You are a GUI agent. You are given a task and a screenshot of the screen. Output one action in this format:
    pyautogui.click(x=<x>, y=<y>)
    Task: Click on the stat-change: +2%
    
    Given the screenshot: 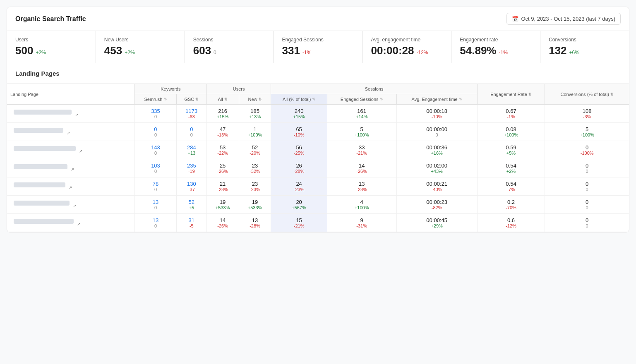 What is the action you would take?
    pyautogui.click(x=130, y=53)
    